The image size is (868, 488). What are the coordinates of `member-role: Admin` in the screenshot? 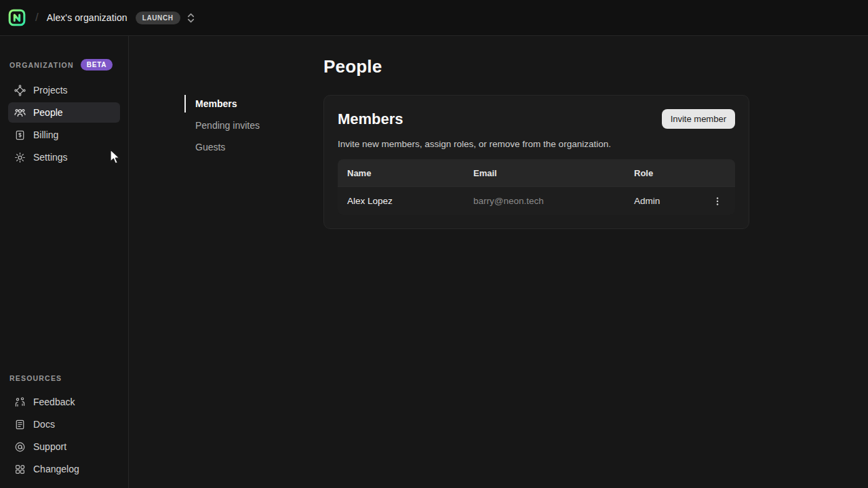 It's located at (666, 201).